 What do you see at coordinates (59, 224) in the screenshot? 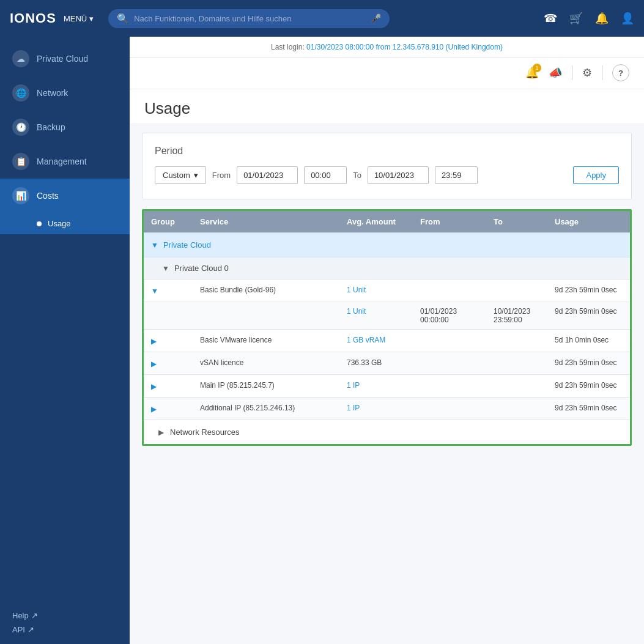
I see `sidebar-subitem-label: Usage` at bounding box center [59, 224].